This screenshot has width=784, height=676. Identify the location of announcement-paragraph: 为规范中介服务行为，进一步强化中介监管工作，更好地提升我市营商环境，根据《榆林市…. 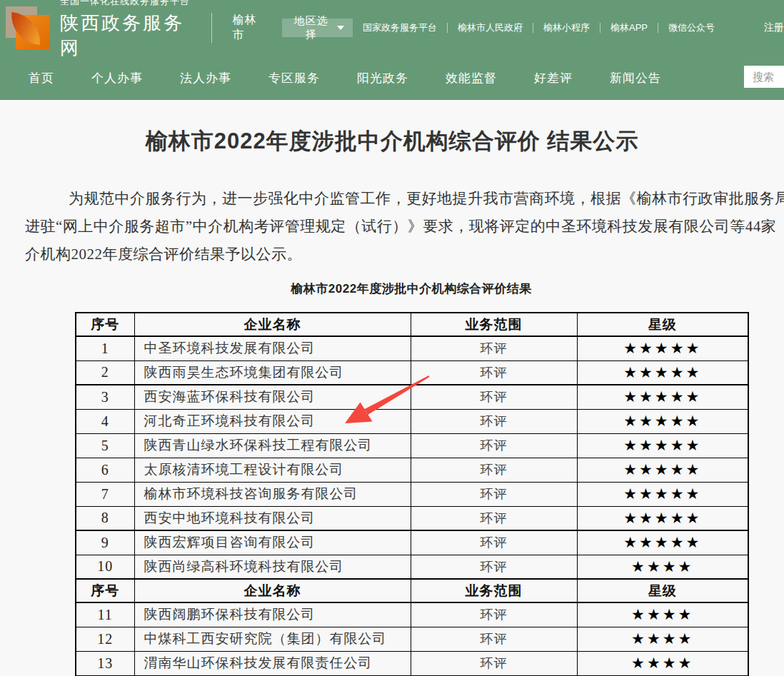
(392, 227).